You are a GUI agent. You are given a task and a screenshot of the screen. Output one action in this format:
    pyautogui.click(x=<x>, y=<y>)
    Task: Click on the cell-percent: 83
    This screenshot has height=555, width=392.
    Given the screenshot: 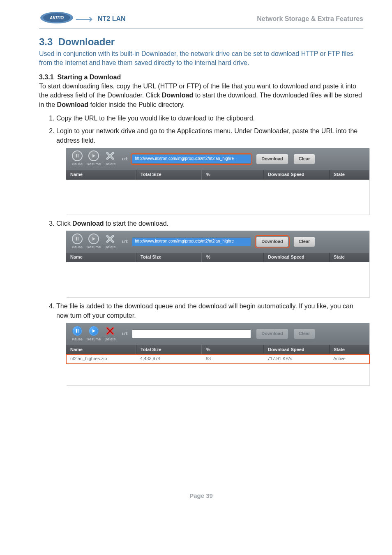 What is the action you would take?
    pyautogui.click(x=233, y=359)
    